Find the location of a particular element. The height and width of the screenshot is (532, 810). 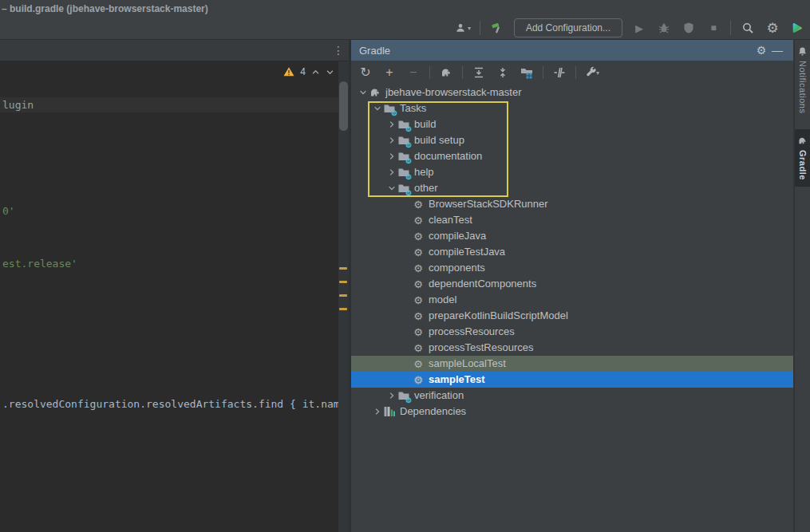

code-line: est.release' is located at coordinates (40, 263).